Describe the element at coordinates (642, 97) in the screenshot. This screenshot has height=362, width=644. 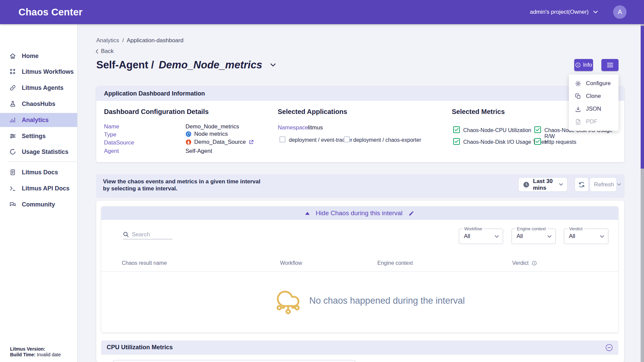
I see `scrollbar-thumb` at that location.